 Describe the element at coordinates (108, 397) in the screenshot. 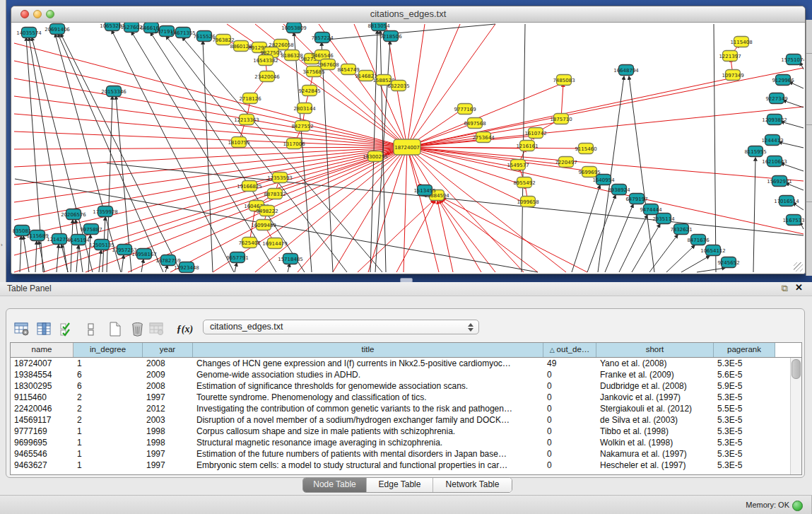

I see `table-cell: 2` at that location.